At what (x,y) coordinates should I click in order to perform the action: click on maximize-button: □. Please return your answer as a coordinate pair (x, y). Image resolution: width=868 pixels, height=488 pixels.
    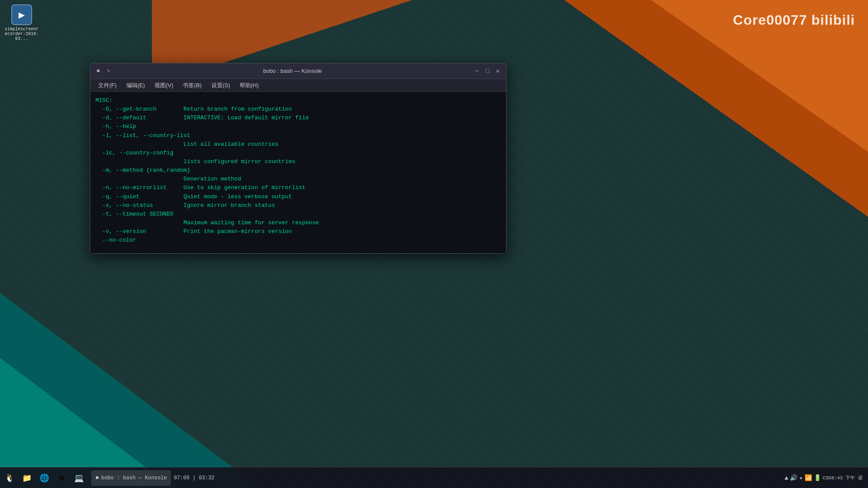
    Looking at the image, I should click on (487, 71).